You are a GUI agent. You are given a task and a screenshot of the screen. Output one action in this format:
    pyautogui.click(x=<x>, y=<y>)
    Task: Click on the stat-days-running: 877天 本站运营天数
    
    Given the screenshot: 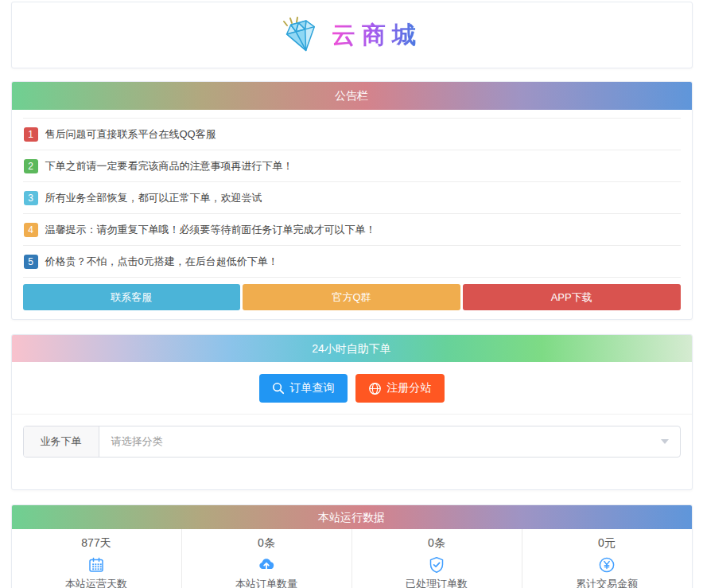 What is the action you would take?
    pyautogui.click(x=97, y=559)
    